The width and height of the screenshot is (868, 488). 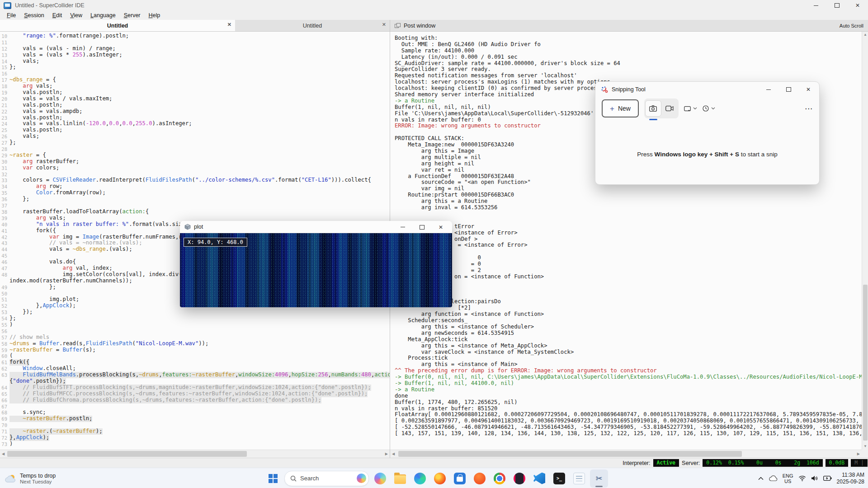 I want to click on code-line: 56, so click(x=195, y=331).